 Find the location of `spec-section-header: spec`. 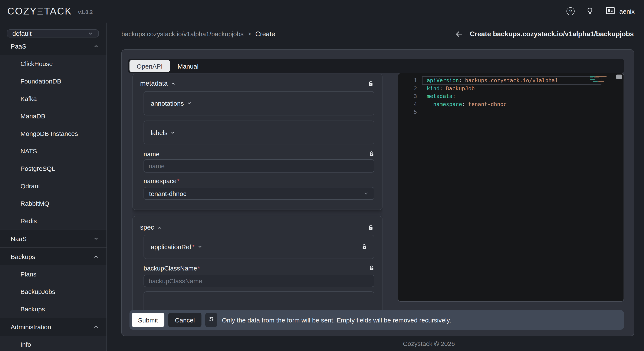

spec-section-header: spec is located at coordinates (257, 228).